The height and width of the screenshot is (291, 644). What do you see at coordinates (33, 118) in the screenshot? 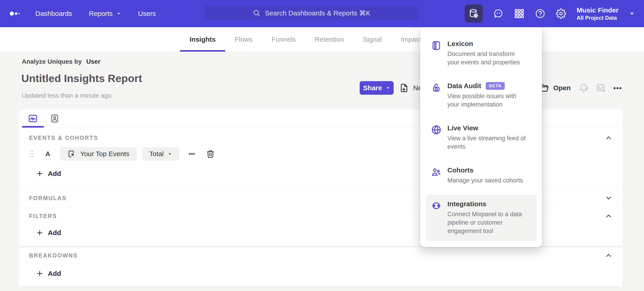
I see `tab-events-view` at bounding box center [33, 118].